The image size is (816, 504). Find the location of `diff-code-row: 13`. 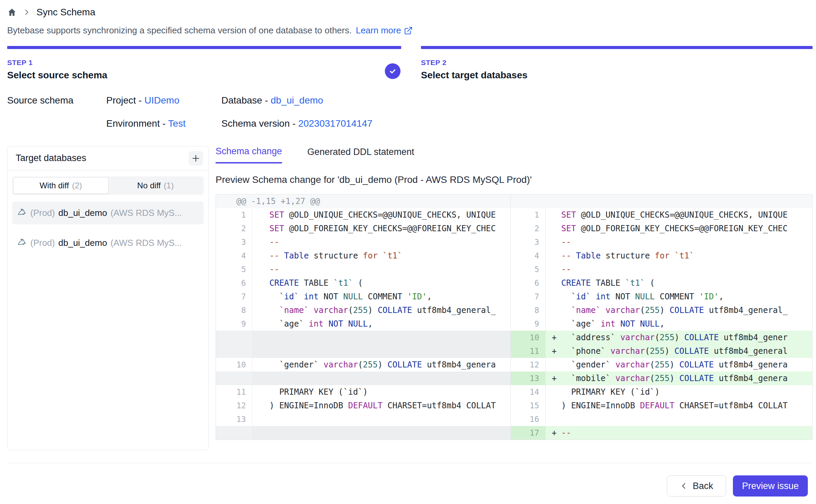

diff-code-row: 13 is located at coordinates (363, 419).